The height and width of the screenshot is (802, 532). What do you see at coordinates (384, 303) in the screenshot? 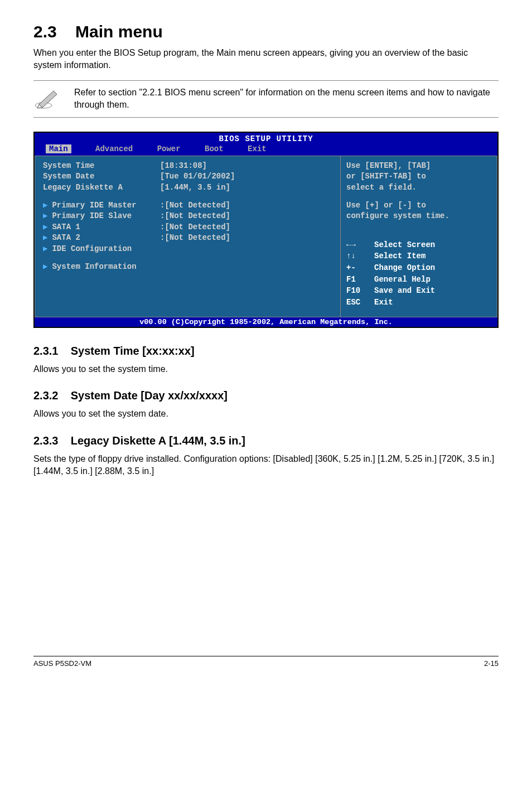
I see `nav-text: Exit` at bounding box center [384, 303].